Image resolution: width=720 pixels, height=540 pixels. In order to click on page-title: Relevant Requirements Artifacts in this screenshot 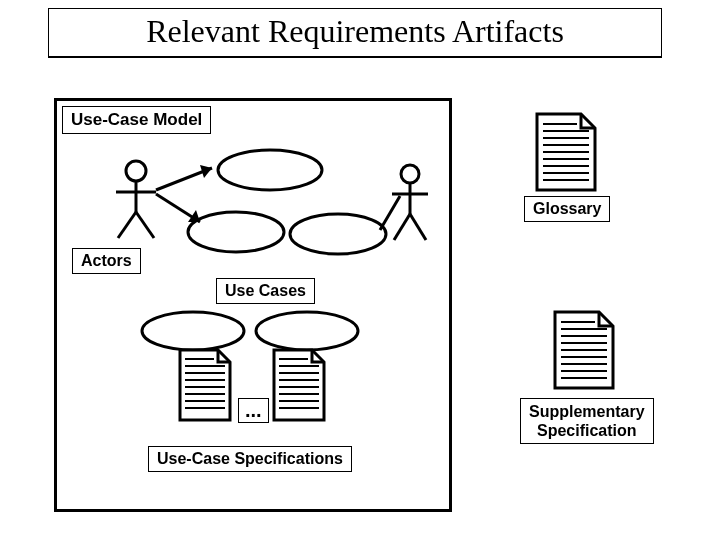, I will do `click(355, 33)`.